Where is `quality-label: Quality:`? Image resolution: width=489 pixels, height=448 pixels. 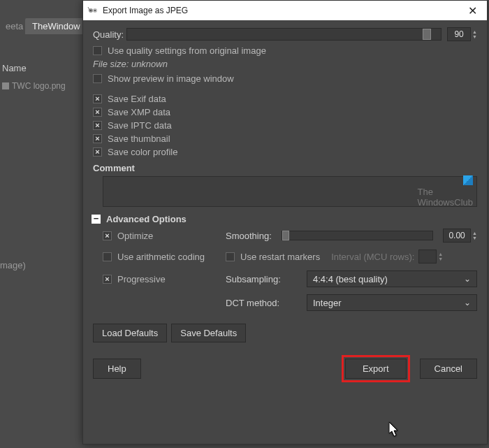
quality-label: Quality: is located at coordinates (110, 35).